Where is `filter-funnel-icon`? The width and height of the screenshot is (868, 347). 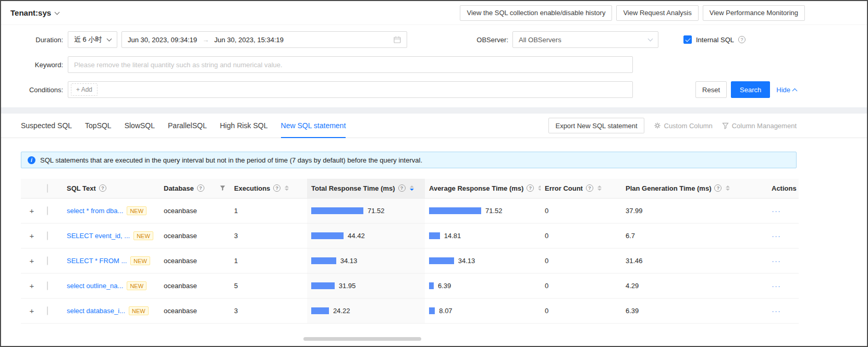 filter-funnel-icon is located at coordinates (223, 188).